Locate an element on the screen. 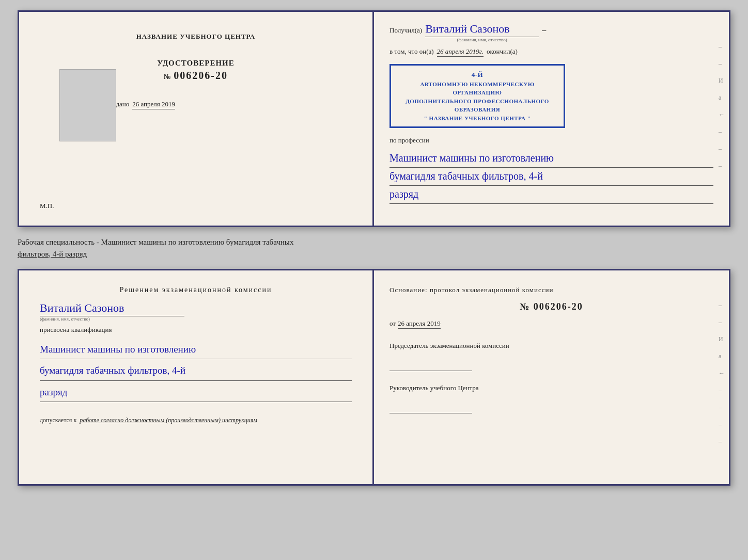 The height and width of the screenshot is (560, 748). cert-number-bottom: № 006206-20 is located at coordinates (552, 307).